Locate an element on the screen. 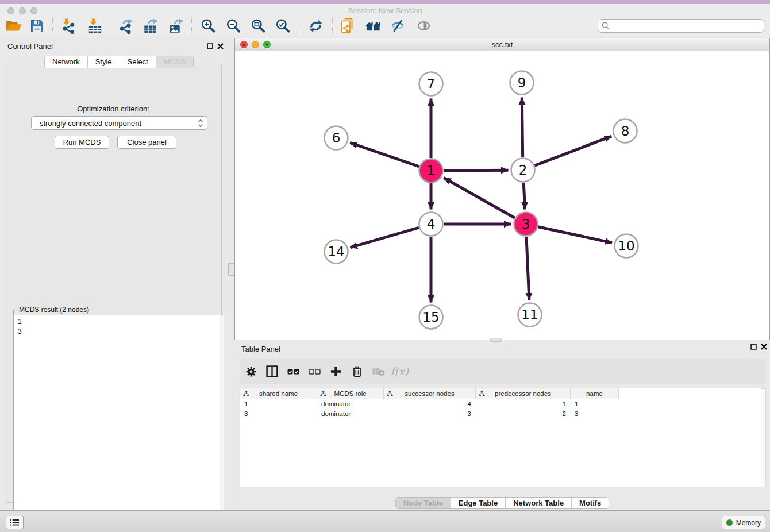 The width and height of the screenshot is (770, 532). clone-network-button is located at coordinates (348, 26).